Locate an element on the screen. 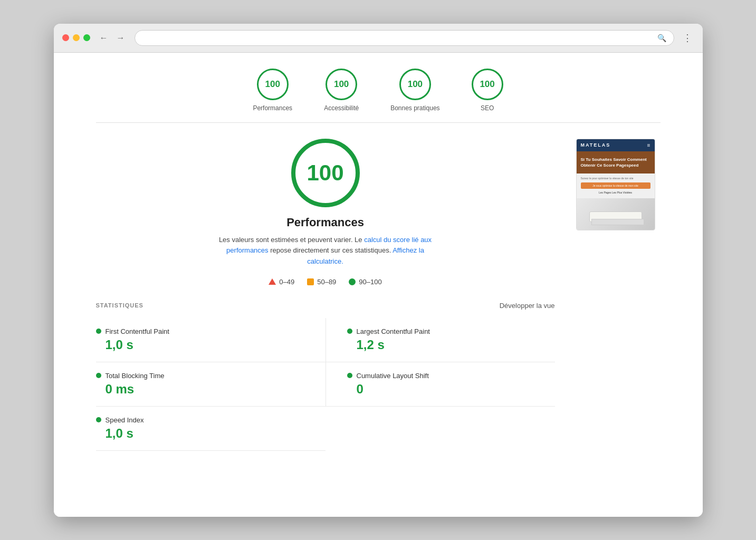 This screenshot has width=756, height=540. preview-mattress-image is located at coordinates (616, 214).